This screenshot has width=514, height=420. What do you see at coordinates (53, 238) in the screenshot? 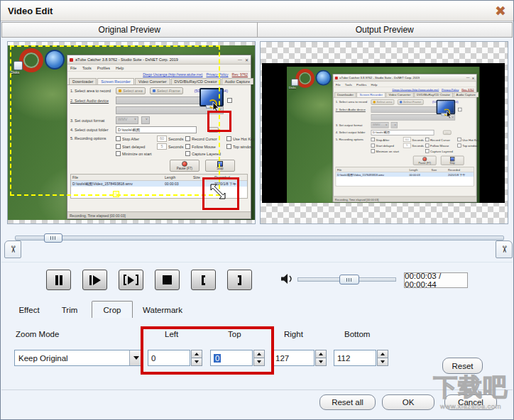
I see `seek-slider-thumb` at bounding box center [53, 238].